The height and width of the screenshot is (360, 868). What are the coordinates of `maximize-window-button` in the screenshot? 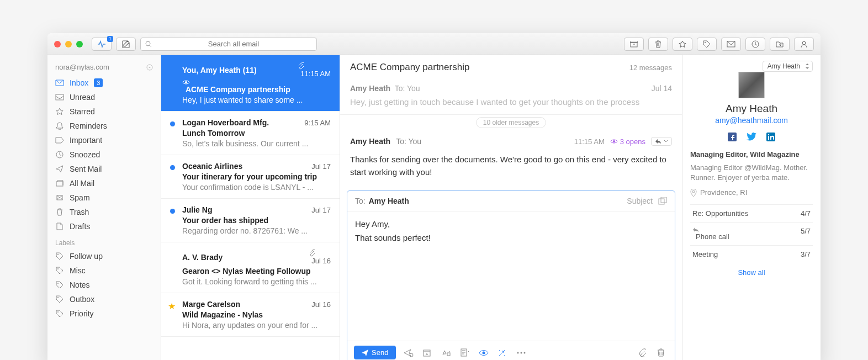 It's located at (80, 44).